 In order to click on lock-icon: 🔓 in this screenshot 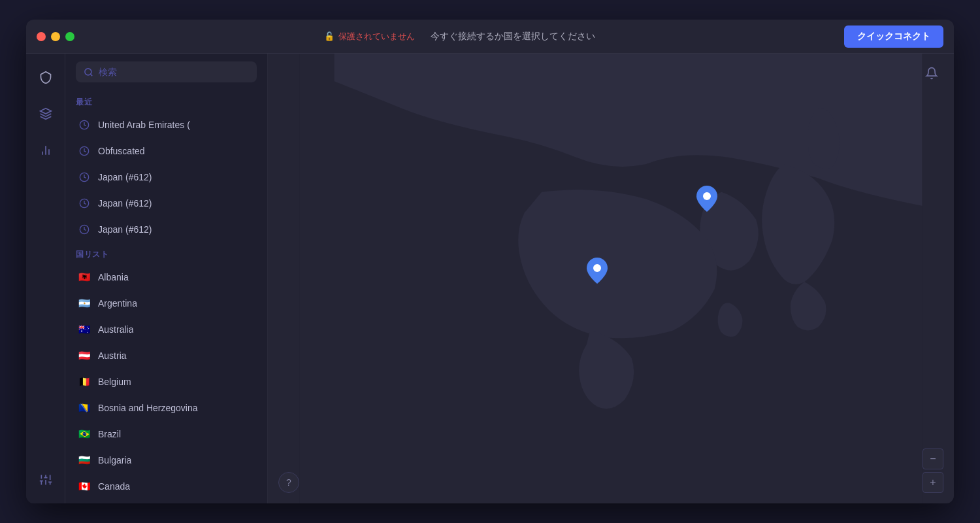, I will do `click(329, 37)`.